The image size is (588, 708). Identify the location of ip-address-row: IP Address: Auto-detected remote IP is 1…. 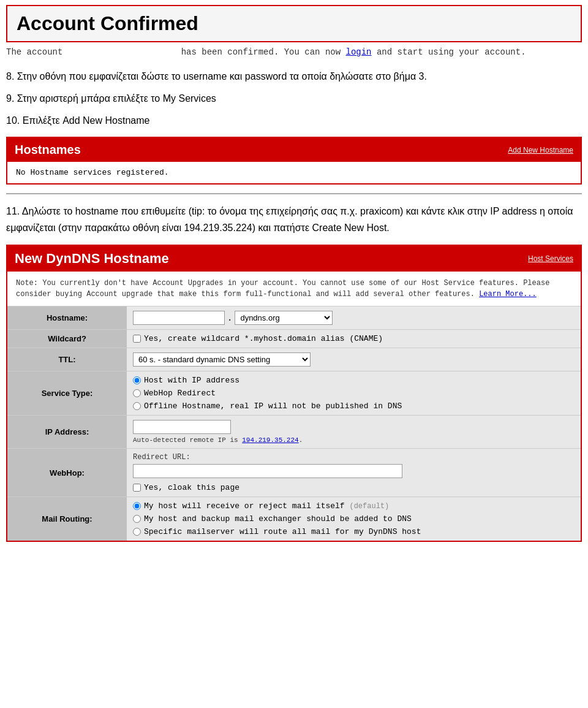
(294, 432).